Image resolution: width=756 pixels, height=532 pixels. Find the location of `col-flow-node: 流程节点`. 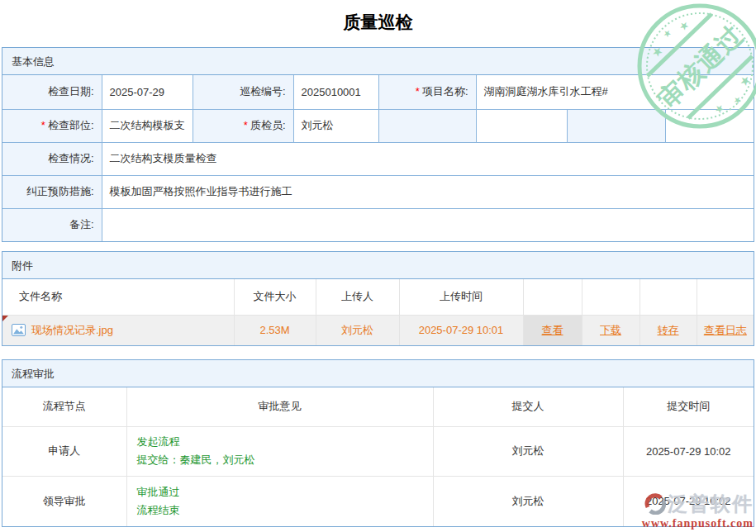

col-flow-node: 流程节点 is located at coordinates (64, 406).